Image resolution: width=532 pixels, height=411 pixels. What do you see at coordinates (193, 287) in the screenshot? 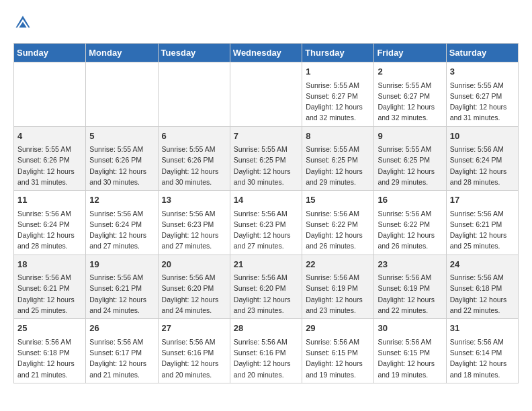
I see `calendar-cell: 20Sunrise: 5:56 AMSunset: 6:20 PMDayligh…` at bounding box center [193, 287].